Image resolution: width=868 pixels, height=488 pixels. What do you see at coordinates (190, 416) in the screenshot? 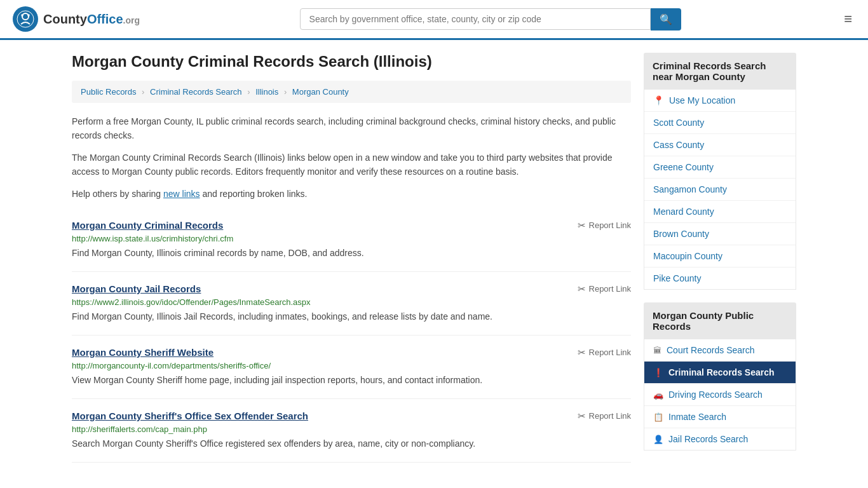
I see `record-title-3: Morgan County Sheriff's Office Sex Offen…` at bounding box center [190, 416].